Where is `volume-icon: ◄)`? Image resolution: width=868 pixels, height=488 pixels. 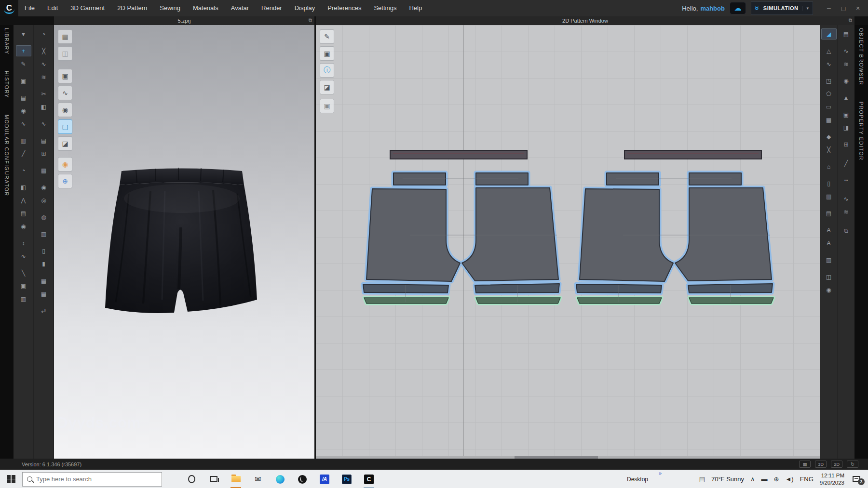 volume-icon: ◄) is located at coordinates (789, 479).